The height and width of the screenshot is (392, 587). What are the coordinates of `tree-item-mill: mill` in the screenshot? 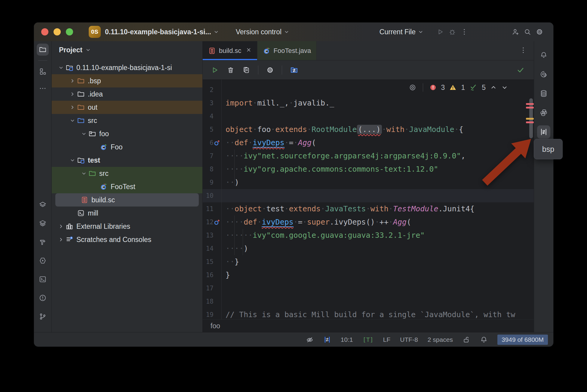 It's located at (127, 213).